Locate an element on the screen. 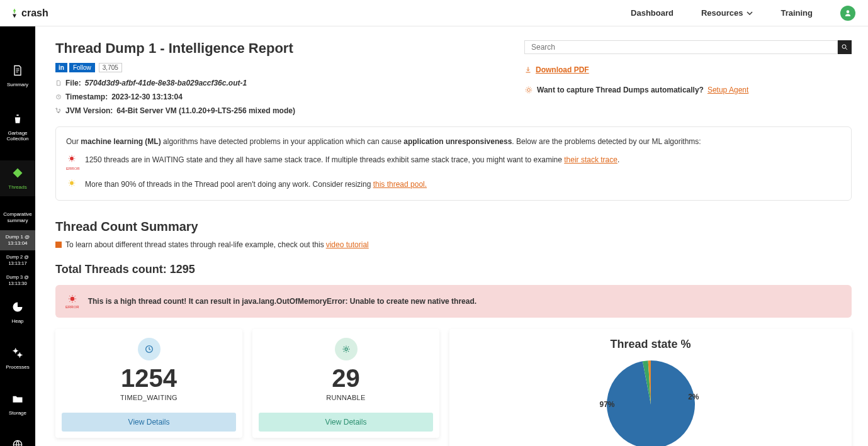 The image size is (868, 446). finding-1: ERROR 1250 threads are in WAITING state … is located at coordinates (453, 164).